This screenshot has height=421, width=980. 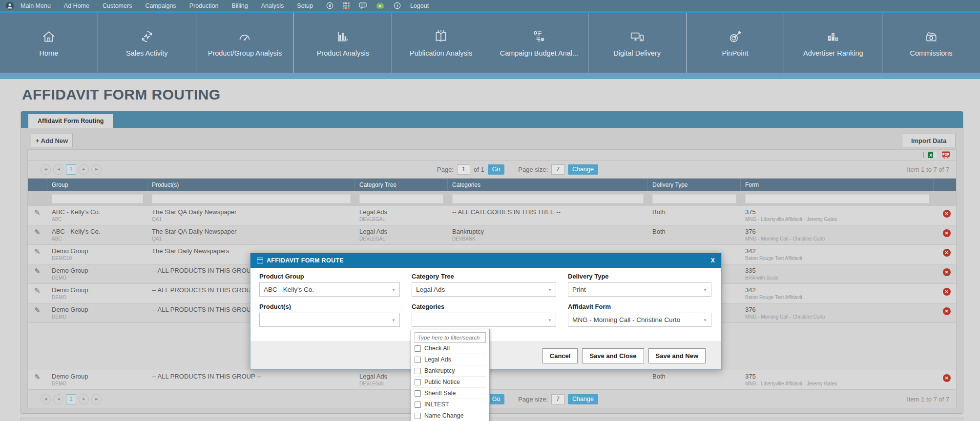 What do you see at coordinates (49, 43) in the screenshot?
I see `ribbon-tab-home: Home` at bounding box center [49, 43].